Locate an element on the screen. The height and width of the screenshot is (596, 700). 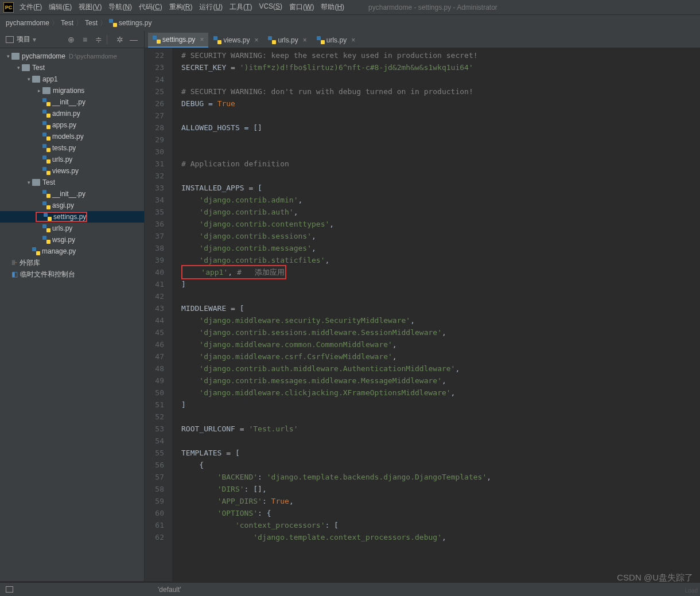
code-line: 'BACKEND': 'django.template.backends.dja… is located at coordinates (441, 477).